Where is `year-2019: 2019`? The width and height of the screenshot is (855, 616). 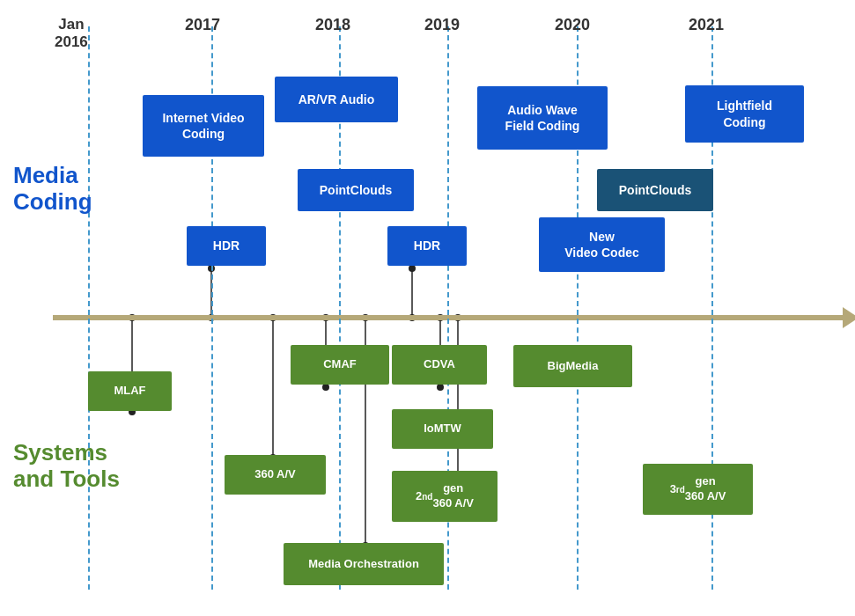 year-2019: 2019 is located at coordinates (442, 25).